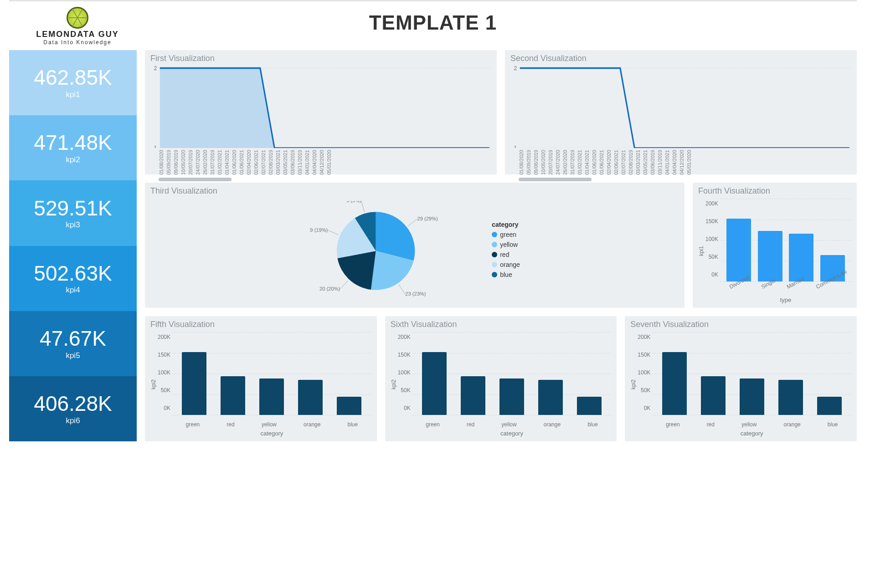 Image resolution: width=875 pixels, height=588 pixels. Describe the element at coordinates (415, 191) in the screenshot. I see `panel-title: Third Visualization` at that location.